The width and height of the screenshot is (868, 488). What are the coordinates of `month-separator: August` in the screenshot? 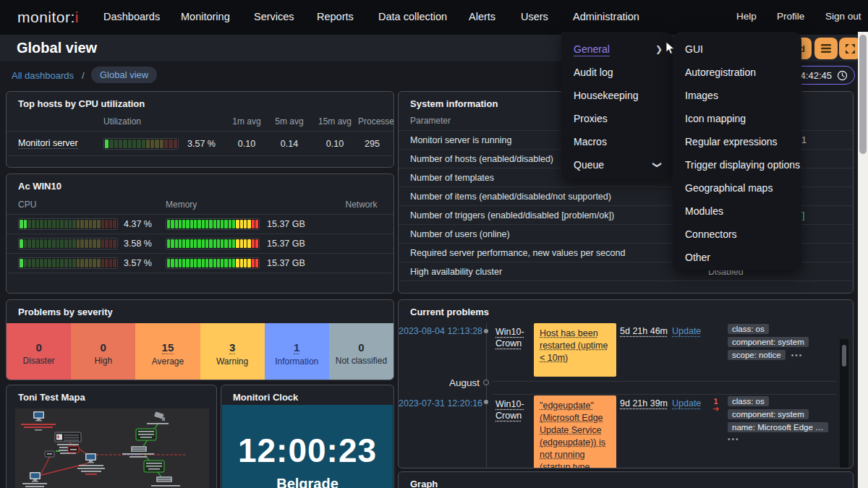 It's located at (439, 383).